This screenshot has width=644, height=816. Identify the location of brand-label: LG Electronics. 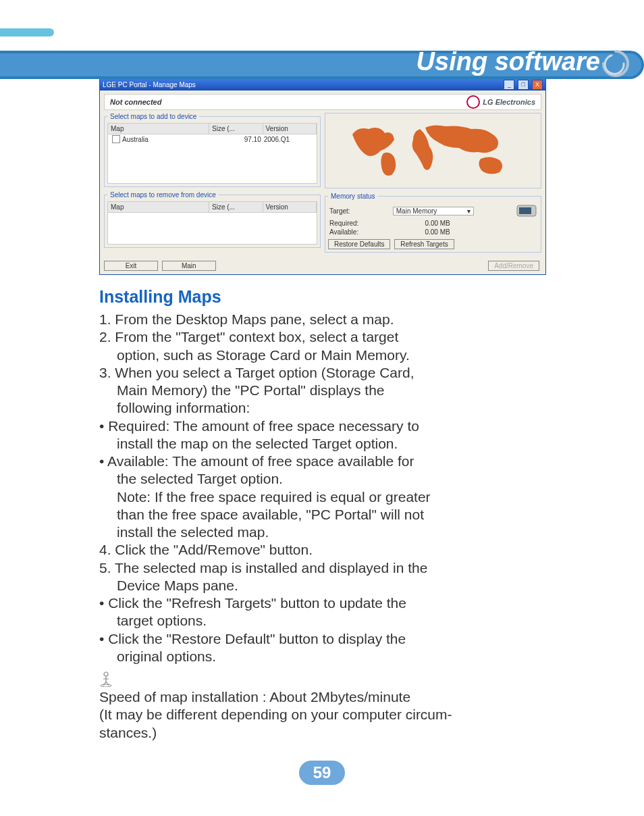
(501, 102).